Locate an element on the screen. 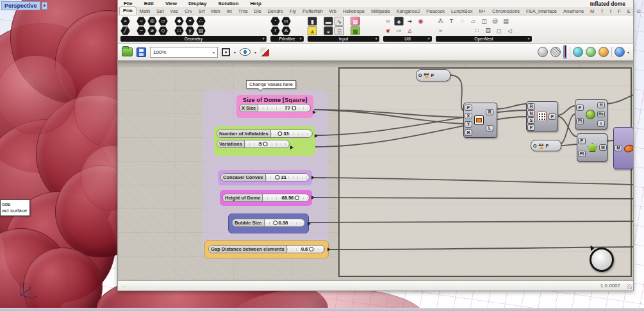  primitive-icon: 01 is located at coordinates (286, 21).